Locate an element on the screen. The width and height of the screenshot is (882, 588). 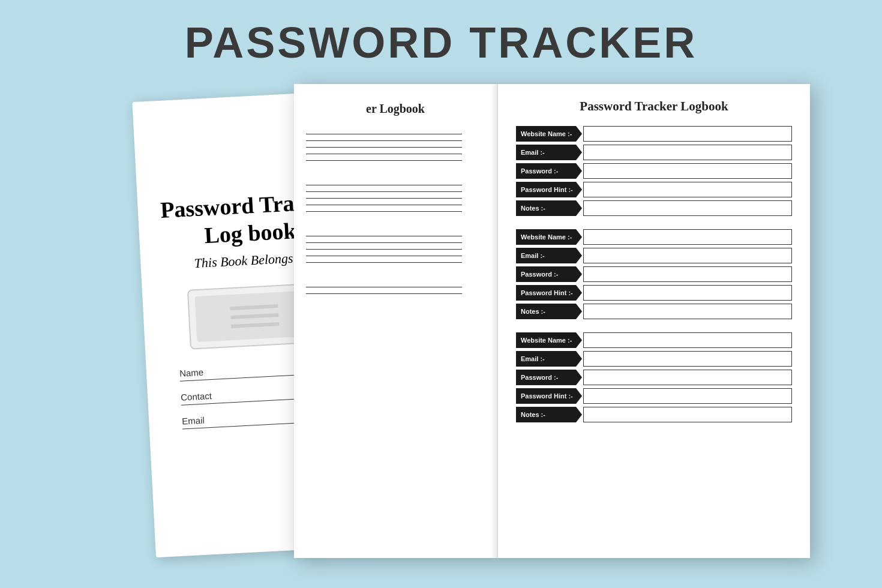
notes-label-1: Notes :- is located at coordinates (549, 208).